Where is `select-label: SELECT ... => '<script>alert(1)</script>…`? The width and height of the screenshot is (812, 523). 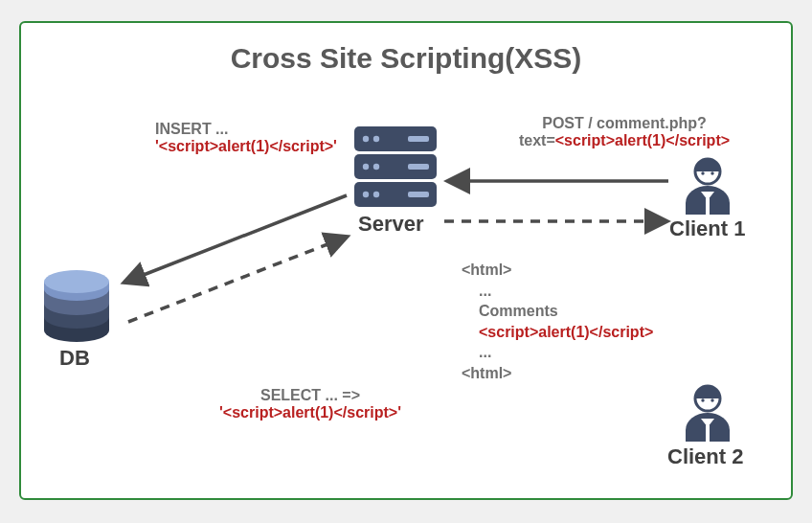 select-label: SELECT ... => '<script>alert(1)</script>… is located at coordinates (310, 404).